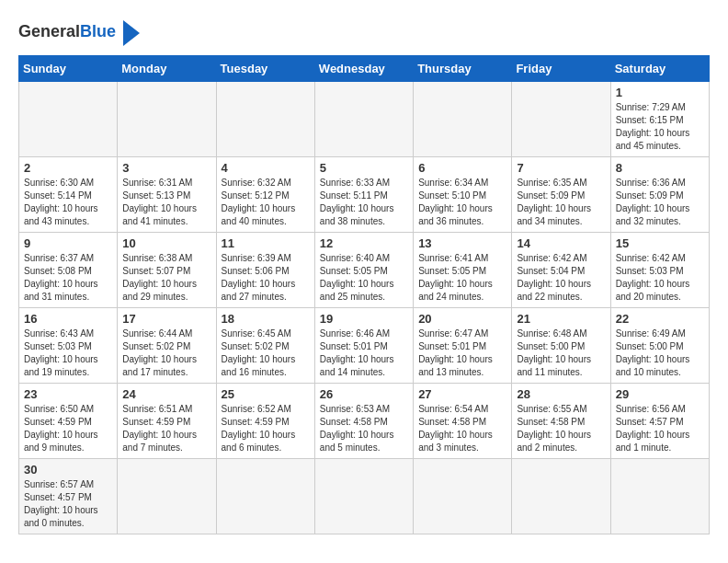  What do you see at coordinates (660, 278) in the screenshot?
I see `day-info: Sunrise: 6:42 AM Sunset: 5:03 PM Dayligh…` at bounding box center [660, 278].